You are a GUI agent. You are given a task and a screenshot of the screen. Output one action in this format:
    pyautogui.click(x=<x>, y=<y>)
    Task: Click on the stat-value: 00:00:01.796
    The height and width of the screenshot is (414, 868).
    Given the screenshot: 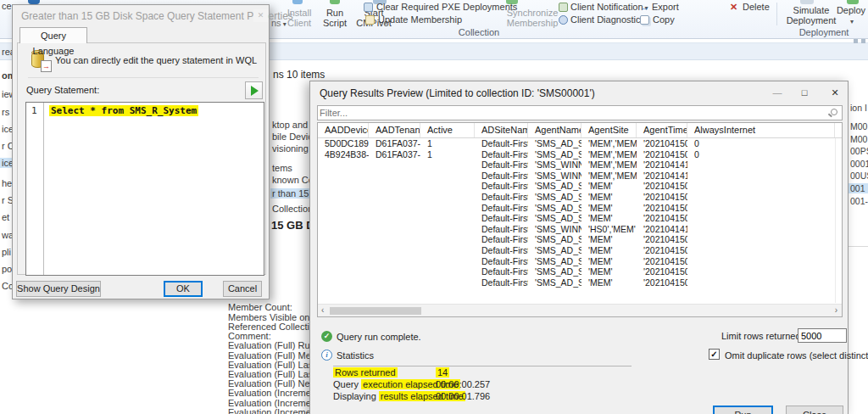 What is the action you would take?
    pyautogui.click(x=463, y=396)
    